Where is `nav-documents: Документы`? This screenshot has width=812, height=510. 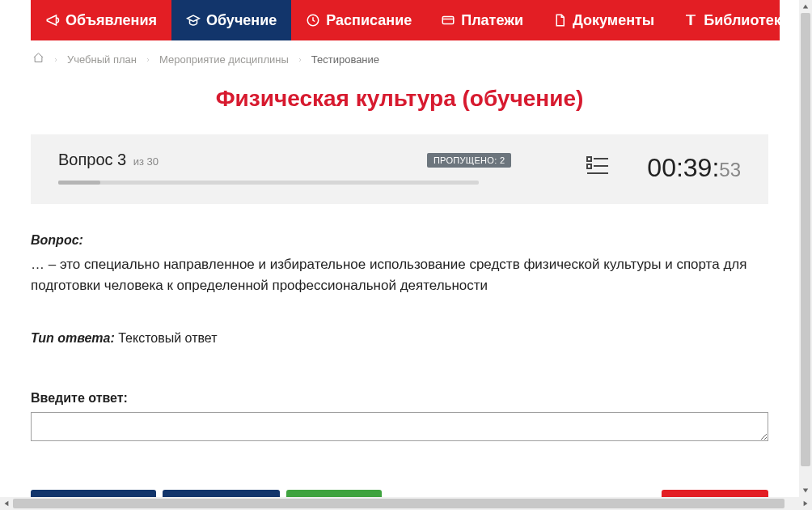 nav-documents: Документы is located at coordinates (603, 20).